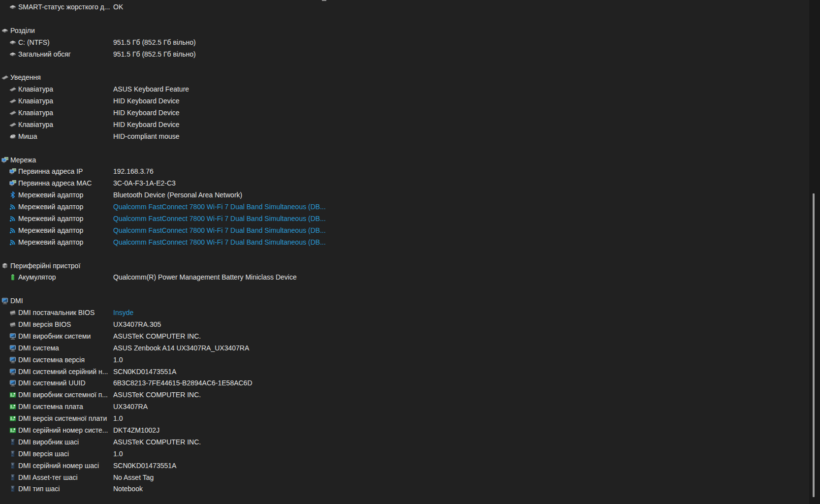  What do you see at coordinates (50, 171) in the screenshot?
I see `item-label: Первинна адреса IP` at bounding box center [50, 171].